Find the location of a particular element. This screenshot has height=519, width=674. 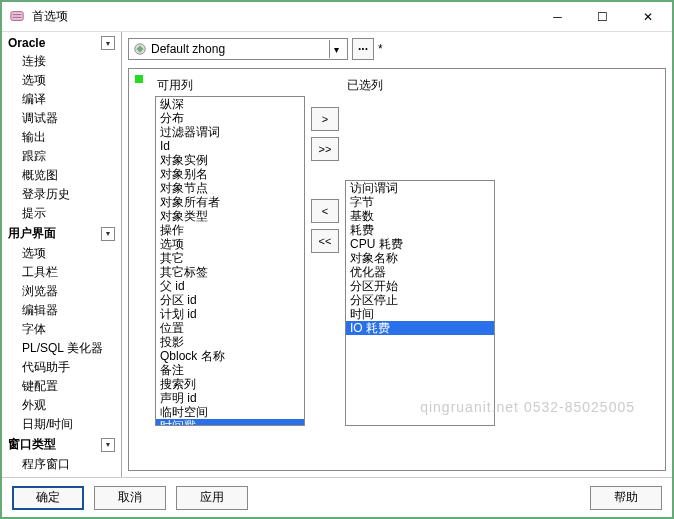

list-item: 备注 is located at coordinates (230, 370).